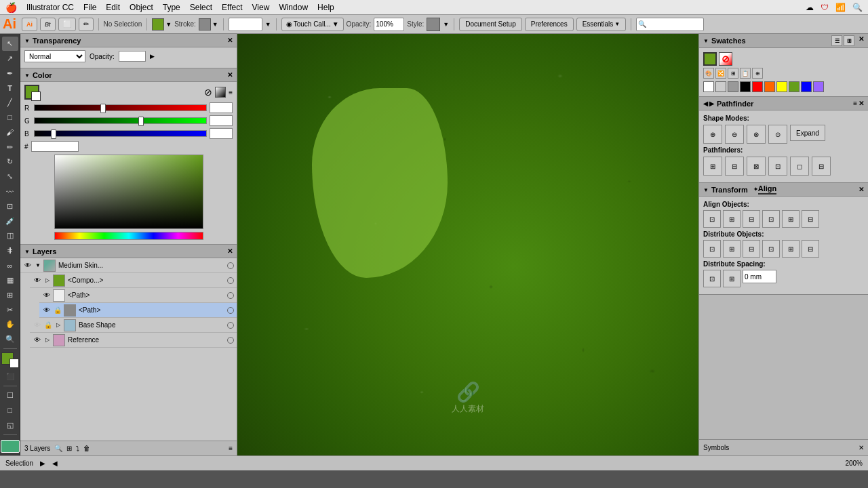 This screenshot has width=868, height=488. What do you see at coordinates (32, 92) in the screenshot?
I see `fill-color-box` at bounding box center [32, 92].